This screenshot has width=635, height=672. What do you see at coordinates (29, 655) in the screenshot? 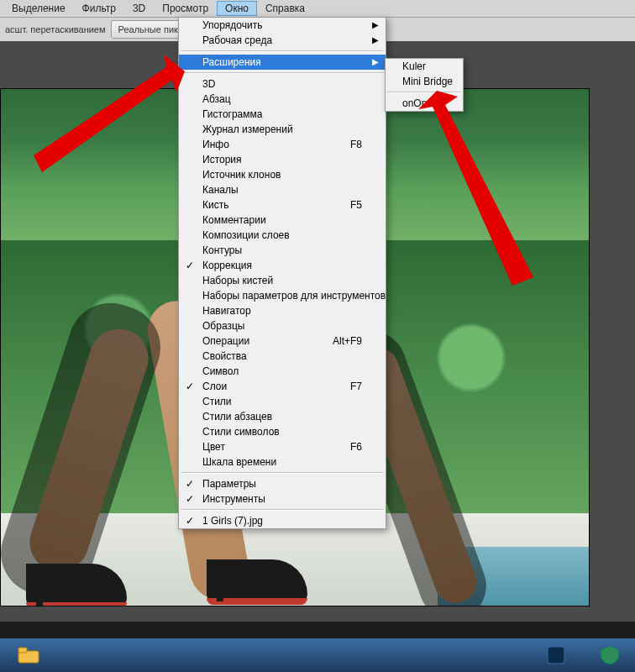
I see `taskbar-explorer-button` at bounding box center [29, 655].